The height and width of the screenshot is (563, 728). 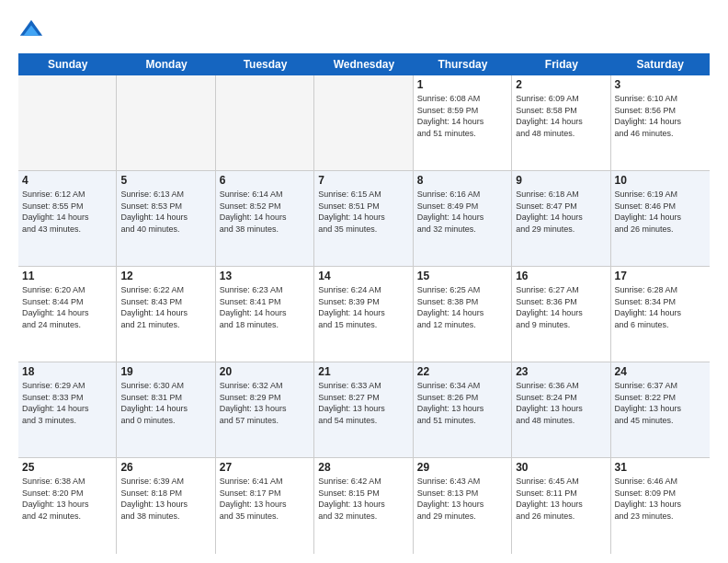 I want to click on day-number: 19, so click(x=165, y=372).